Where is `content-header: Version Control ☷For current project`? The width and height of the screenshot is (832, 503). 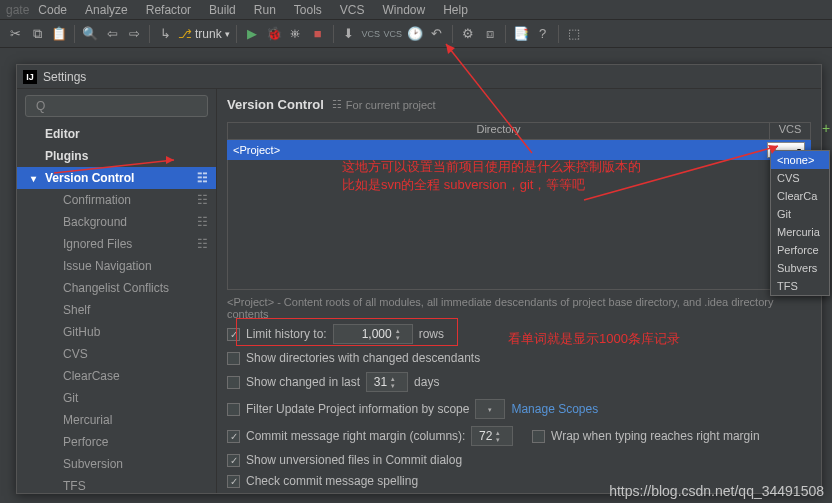 content-header: Version Control ☷For current project is located at coordinates (519, 102).